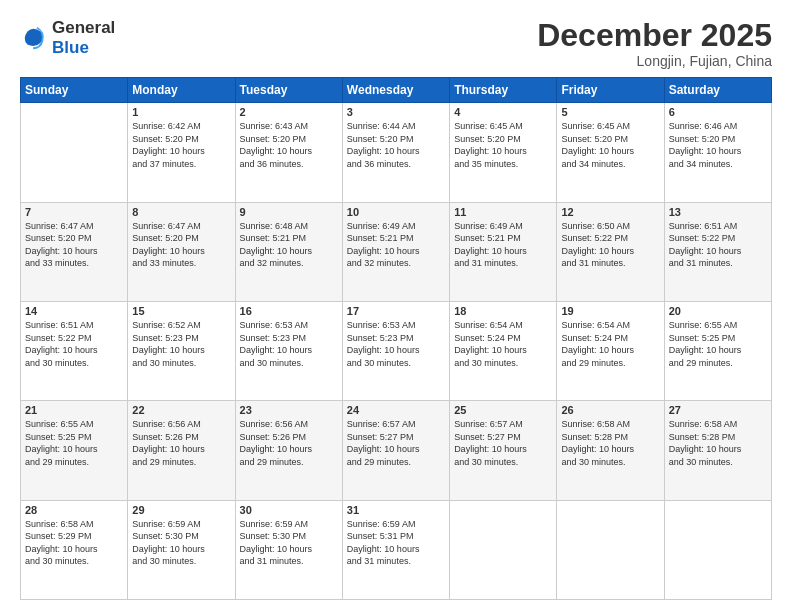  What do you see at coordinates (181, 311) in the screenshot?
I see `day-number: 15` at bounding box center [181, 311].